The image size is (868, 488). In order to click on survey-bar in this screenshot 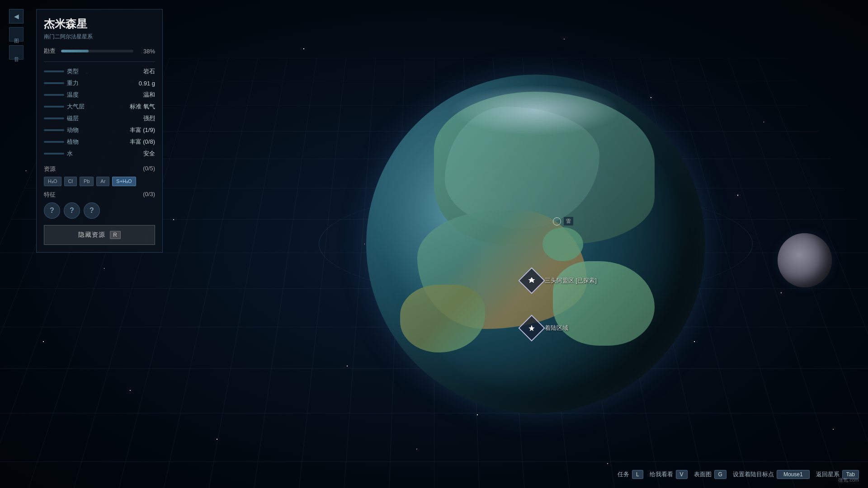, I will do `click(97, 51)`.